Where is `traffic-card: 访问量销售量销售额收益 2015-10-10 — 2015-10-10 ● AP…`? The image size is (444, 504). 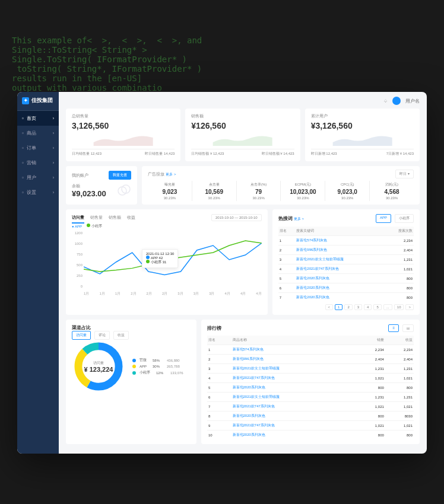
traffic-card: 访问量销售量销售额收益 2015-10-10 — 2015-10-10 ● AP… is located at coordinates (167, 262).